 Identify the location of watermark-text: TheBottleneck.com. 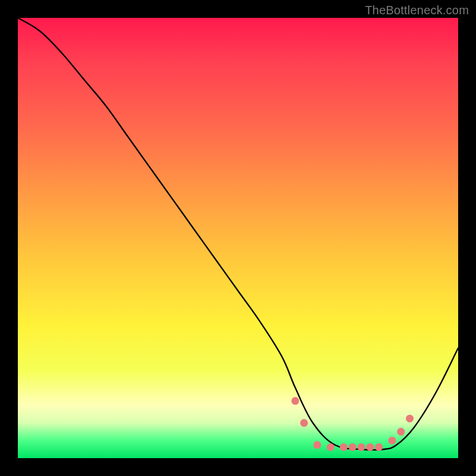
(416, 11).